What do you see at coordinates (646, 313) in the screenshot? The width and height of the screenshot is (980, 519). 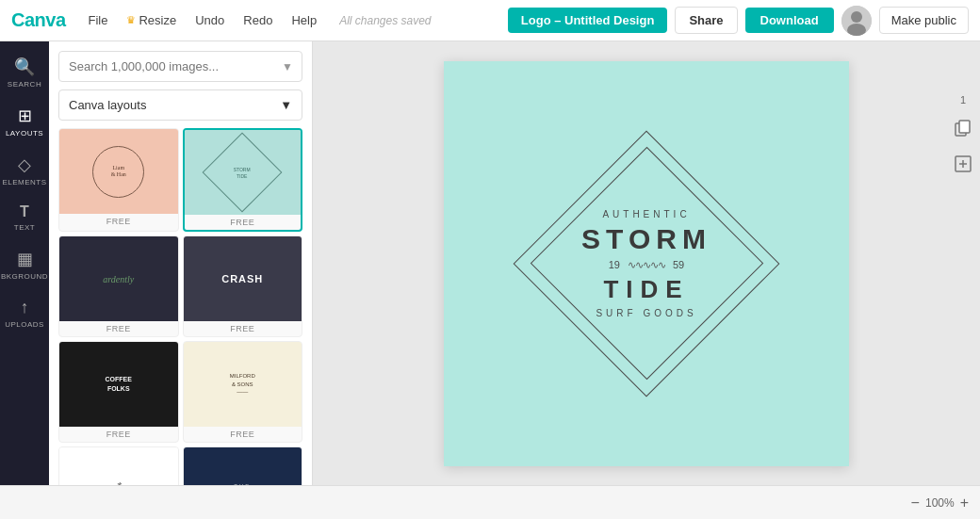 I see `logo-surf-text: SURF GOODS` at bounding box center [646, 313].